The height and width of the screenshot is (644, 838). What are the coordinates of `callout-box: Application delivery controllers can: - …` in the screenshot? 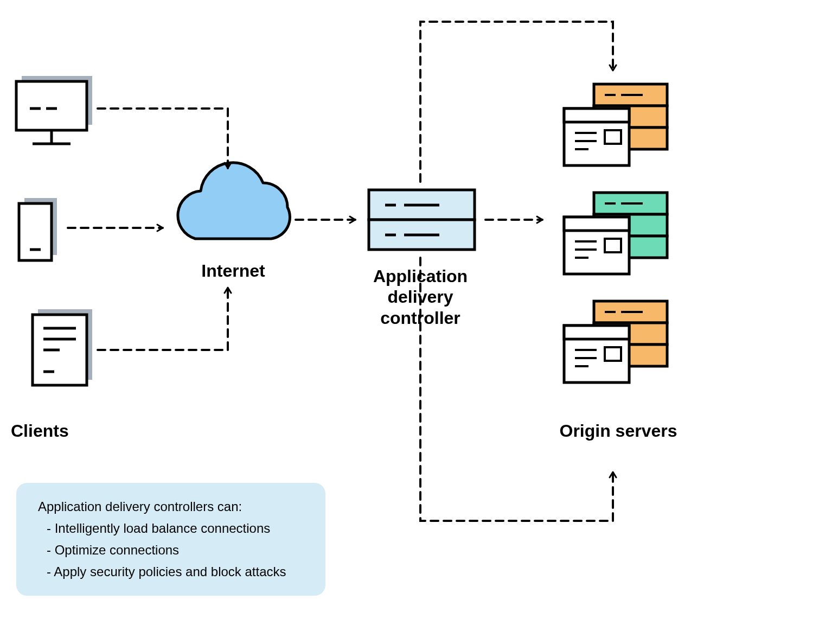 It's located at (171, 539).